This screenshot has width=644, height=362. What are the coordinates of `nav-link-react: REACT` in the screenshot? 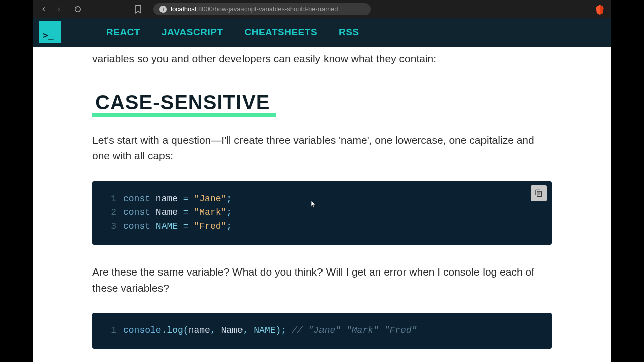 It's located at (123, 32).